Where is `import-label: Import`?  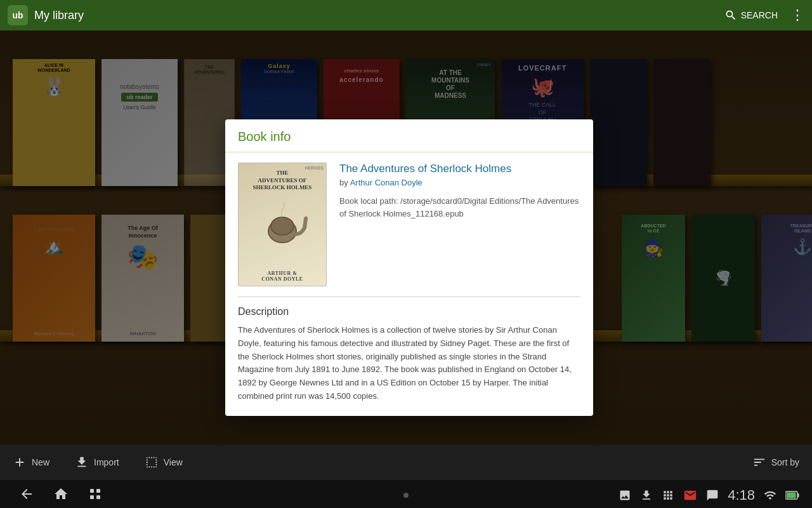
import-label: Import is located at coordinates (107, 462).